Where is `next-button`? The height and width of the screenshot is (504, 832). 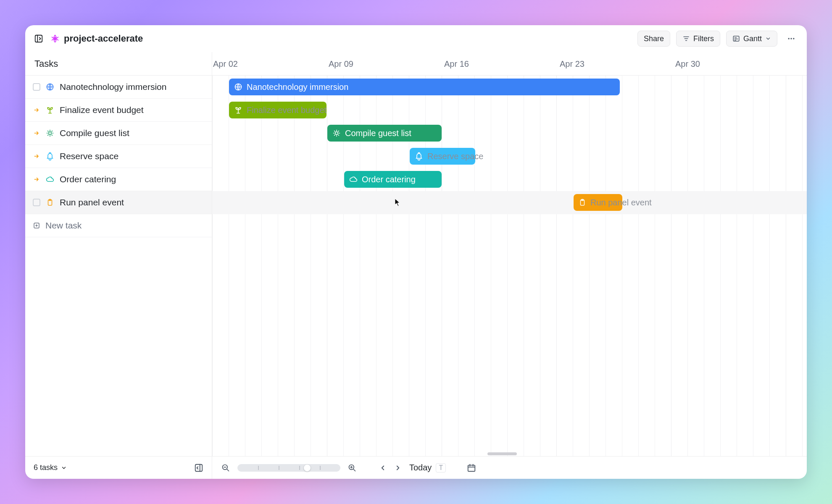
next-button is located at coordinates (398, 468).